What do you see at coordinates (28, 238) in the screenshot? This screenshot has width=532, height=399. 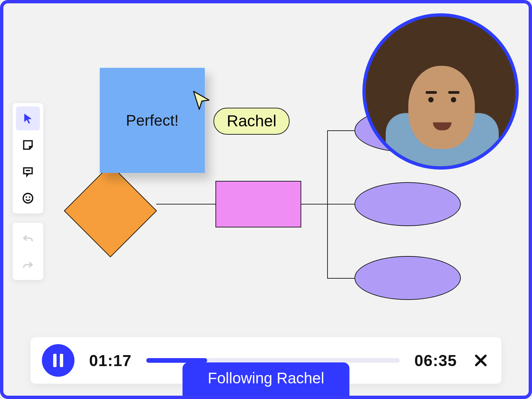 I see `undo-icon` at bounding box center [28, 238].